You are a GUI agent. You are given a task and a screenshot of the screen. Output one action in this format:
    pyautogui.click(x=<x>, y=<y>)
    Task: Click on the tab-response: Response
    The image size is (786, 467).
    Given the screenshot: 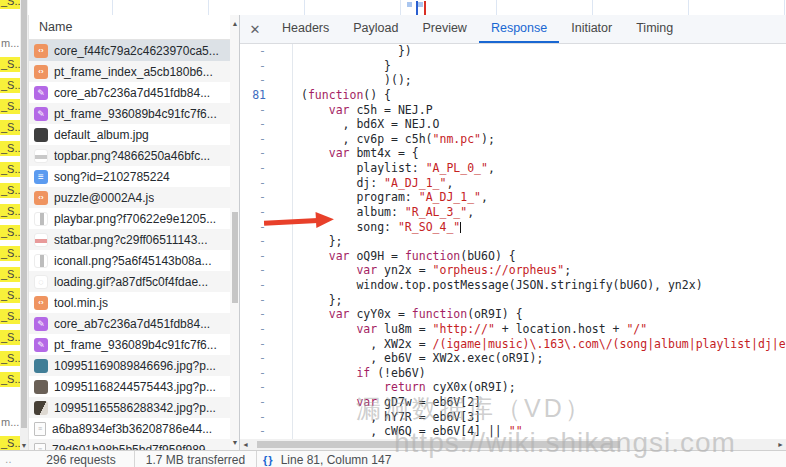 What is the action you would take?
    pyautogui.click(x=519, y=29)
    